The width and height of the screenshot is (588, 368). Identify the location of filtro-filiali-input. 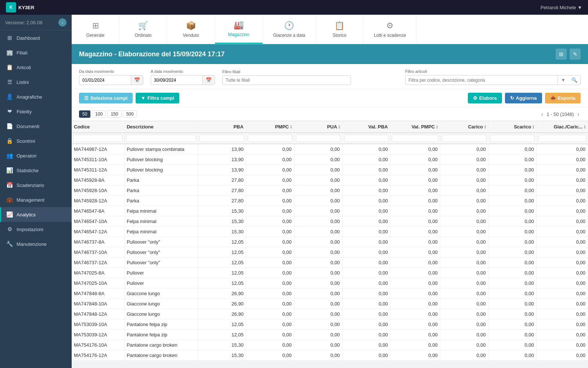
(287, 80).